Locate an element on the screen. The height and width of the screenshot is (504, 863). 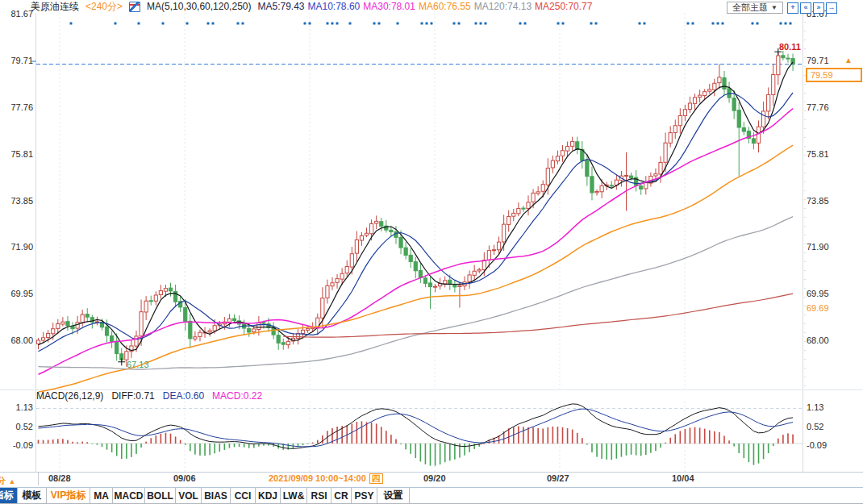
axis-tick-label: 68.00 is located at coordinates (16, 340).